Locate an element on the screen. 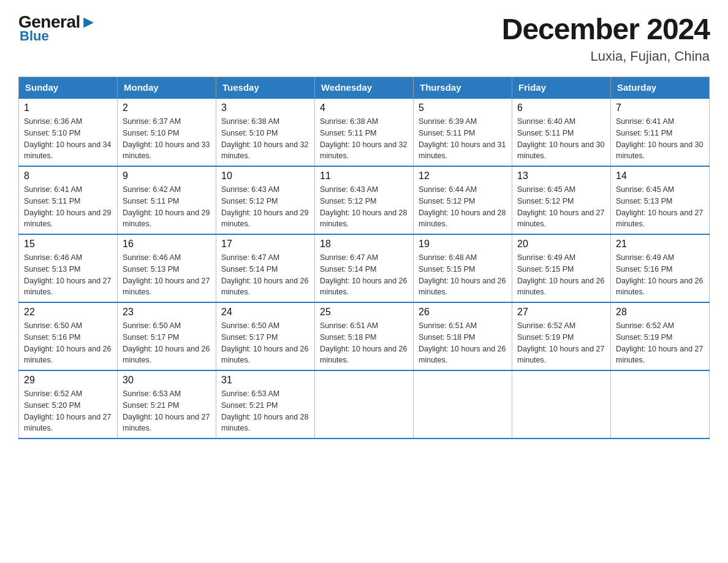 The width and height of the screenshot is (728, 563). sunrise-label: Sunrise: 6:51 AM is located at coordinates (349, 326).